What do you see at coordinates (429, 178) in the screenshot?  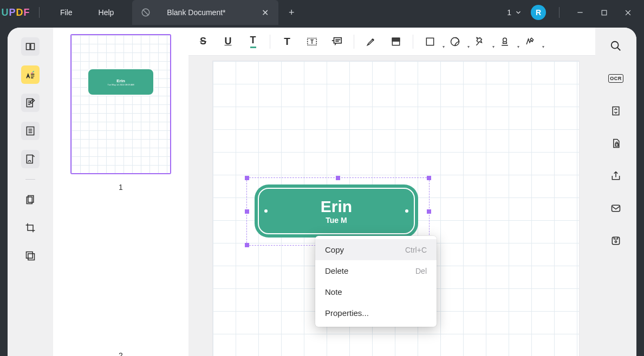 I see `resize-handle-tr` at bounding box center [429, 178].